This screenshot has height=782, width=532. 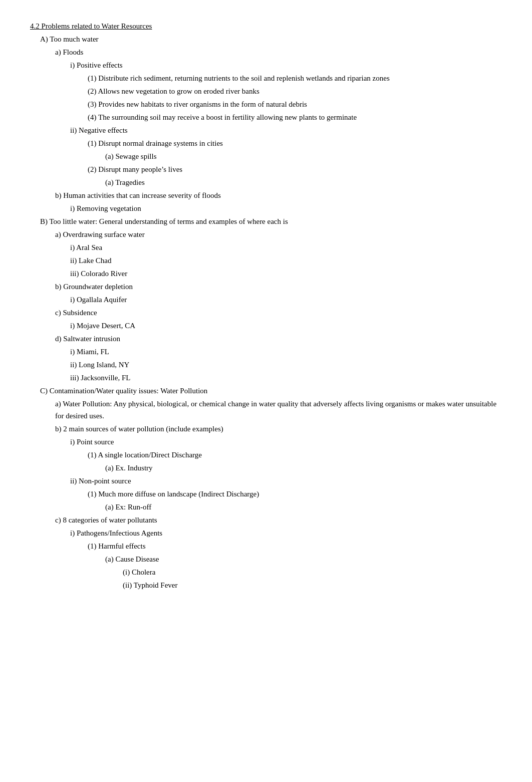 What do you see at coordinates (271, 221) in the screenshot?
I see `section-B: B) Too little water: General understandi…` at bounding box center [271, 221].